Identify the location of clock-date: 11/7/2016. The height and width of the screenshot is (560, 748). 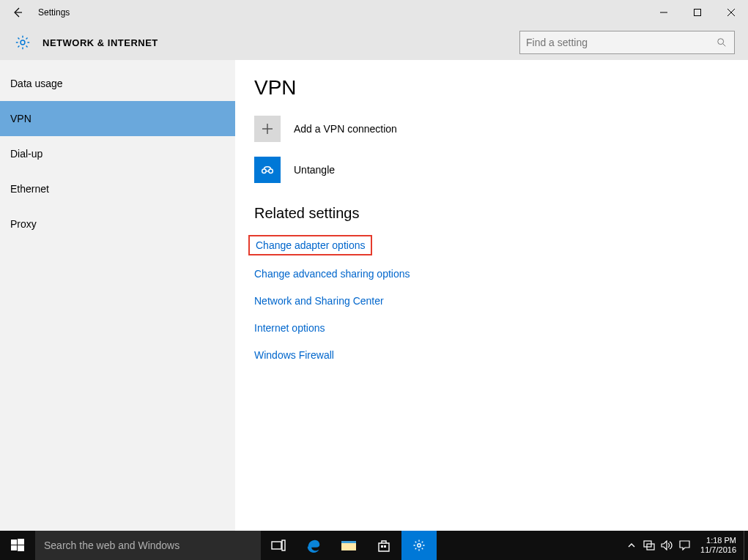
(718, 550).